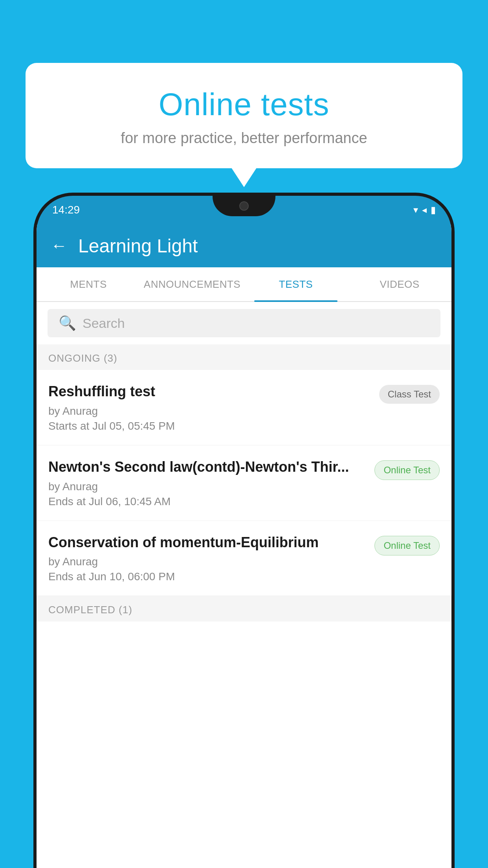  I want to click on test-info: Newton's Second law(contd)-Newton's Thir…, so click(211, 483).